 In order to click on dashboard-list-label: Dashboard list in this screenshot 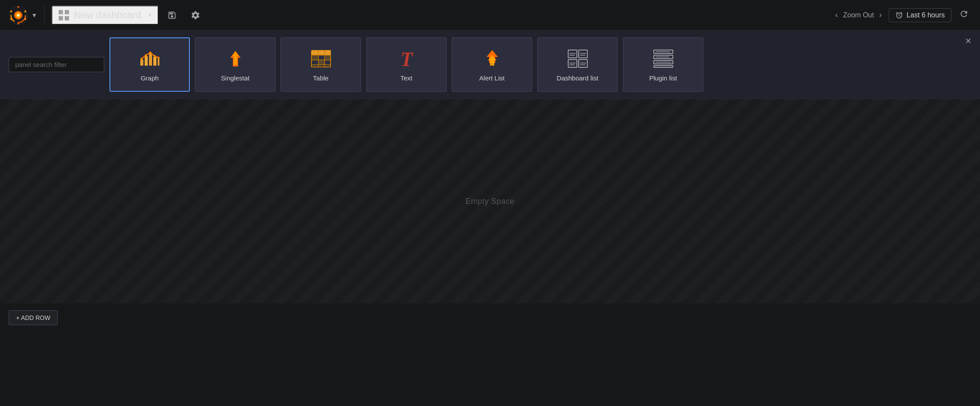, I will do `click(578, 78)`.